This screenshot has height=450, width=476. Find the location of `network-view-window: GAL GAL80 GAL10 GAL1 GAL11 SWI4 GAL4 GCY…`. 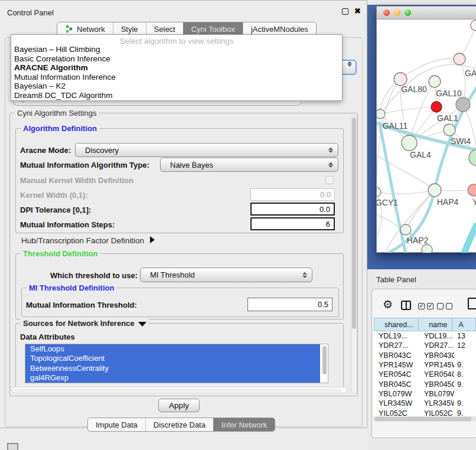

network-view-window: GAL GAL80 GAL10 GAL1 GAL11 SWI4 GAL4 GCY… is located at coordinates (426, 129).